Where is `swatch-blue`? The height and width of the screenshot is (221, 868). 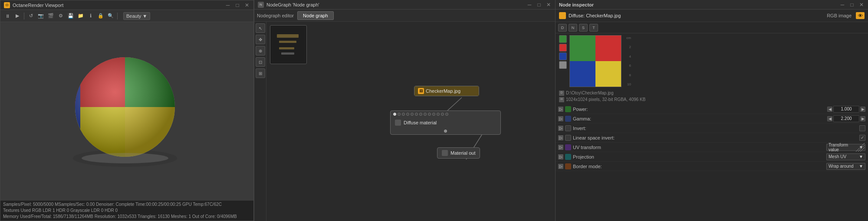 swatch-blue is located at coordinates (563, 56).